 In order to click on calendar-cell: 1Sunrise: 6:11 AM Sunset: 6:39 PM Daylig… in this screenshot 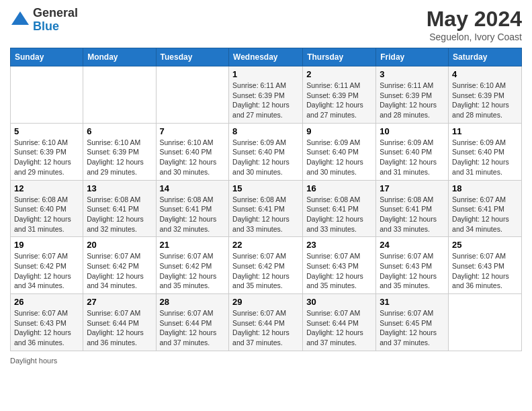, I will do `click(266, 95)`.